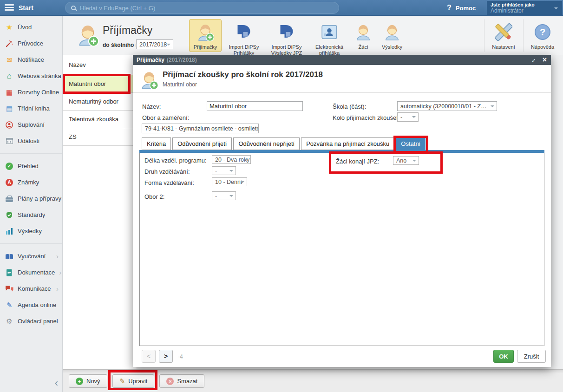 This screenshot has width=563, height=392. I want to click on sidebar-item-label: Přehled, so click(28, 166).